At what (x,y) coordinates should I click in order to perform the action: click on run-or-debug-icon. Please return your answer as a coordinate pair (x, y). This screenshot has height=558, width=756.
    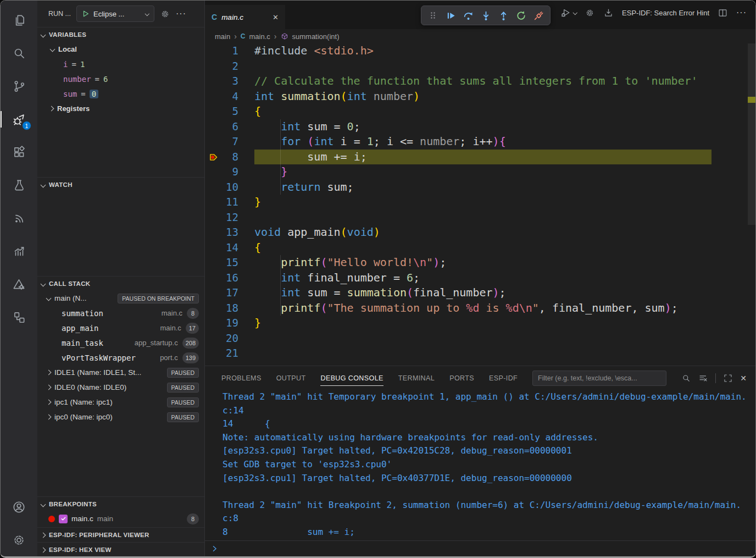
    Looking at the image, I should click on (569, 13).